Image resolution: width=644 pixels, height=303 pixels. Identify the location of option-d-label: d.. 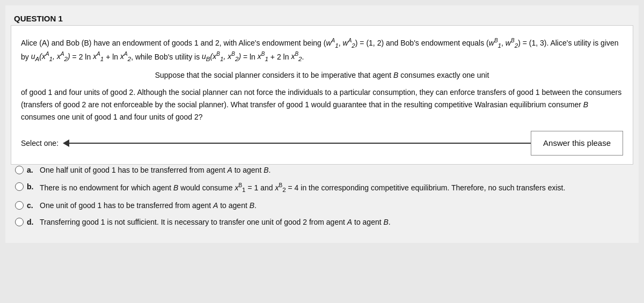
(31, 222).